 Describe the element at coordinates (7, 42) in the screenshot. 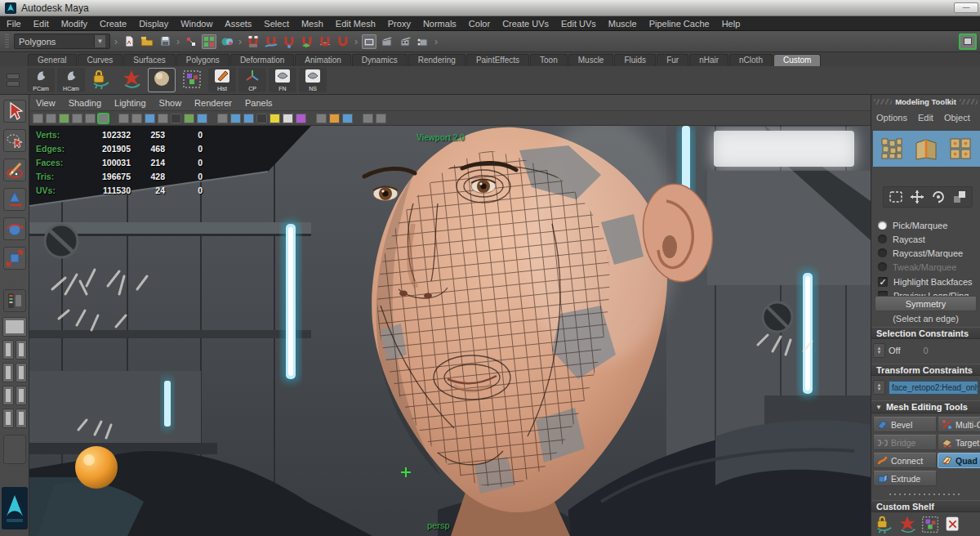

I see `status-grip` at that location.